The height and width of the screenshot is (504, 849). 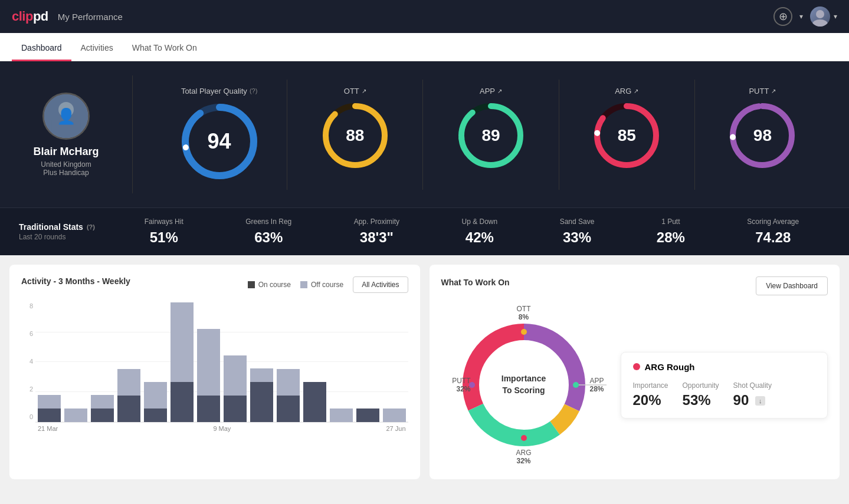 I want to click on player-handicap: Plus Handicap, so click(x=66, y=173).